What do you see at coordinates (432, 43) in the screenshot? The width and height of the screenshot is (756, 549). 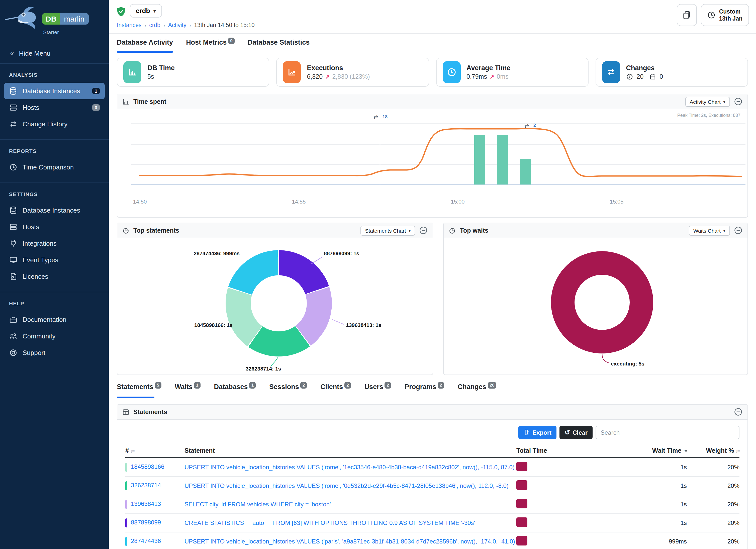 I see `main-tabs: Database Activity Host Metrics0 Database…` at bounding box center [432, 43].